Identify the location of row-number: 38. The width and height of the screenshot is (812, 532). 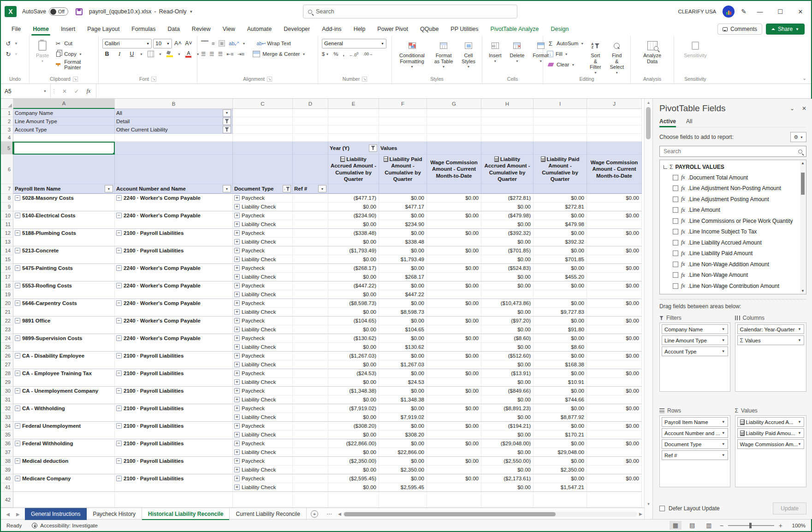
(7, 461).